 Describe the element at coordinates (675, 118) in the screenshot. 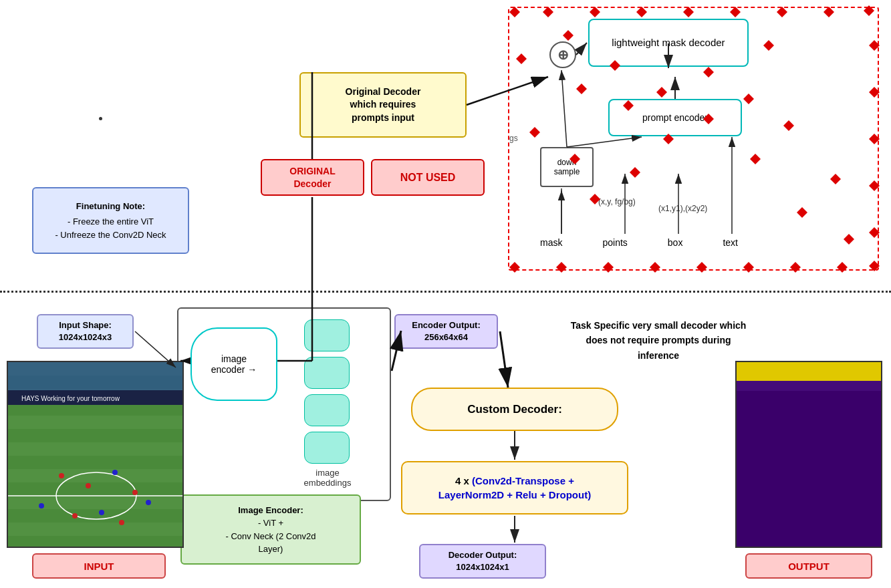

I see `prompt-encoder-box: prompt encoder` at that location.